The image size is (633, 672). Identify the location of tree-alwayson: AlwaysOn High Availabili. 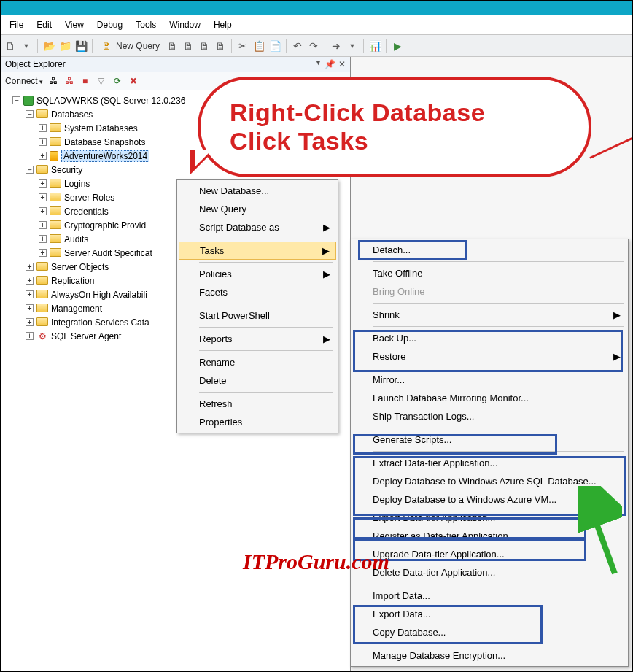
(99, 295).